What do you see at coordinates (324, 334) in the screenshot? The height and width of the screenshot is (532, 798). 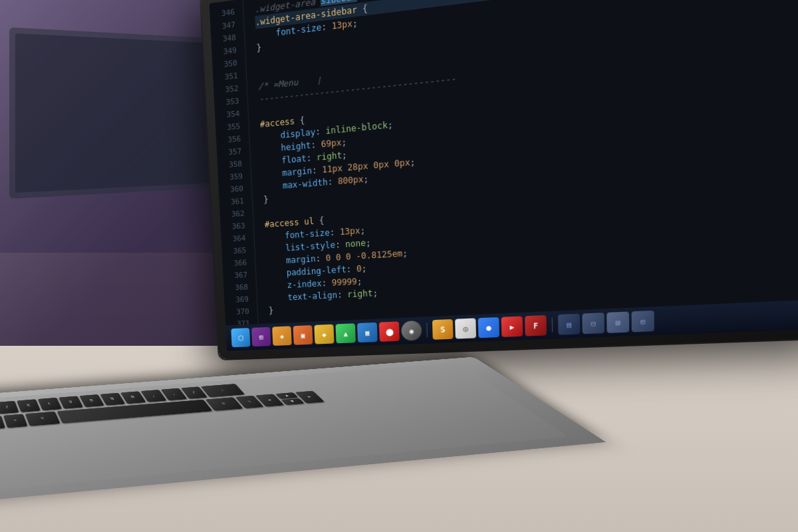 I see `taskbar-icon-3: ◆` at bounding box center [324, 334].